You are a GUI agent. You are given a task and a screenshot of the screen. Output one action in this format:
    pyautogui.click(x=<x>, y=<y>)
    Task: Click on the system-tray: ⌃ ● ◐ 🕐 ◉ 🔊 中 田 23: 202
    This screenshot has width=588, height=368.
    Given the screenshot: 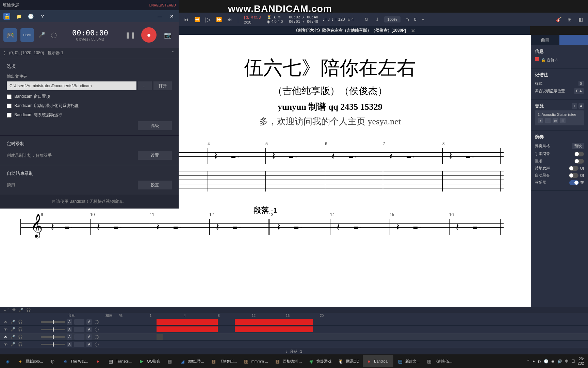 What is the action you would take?
    pyautogui.click(x=557, y=361)
    